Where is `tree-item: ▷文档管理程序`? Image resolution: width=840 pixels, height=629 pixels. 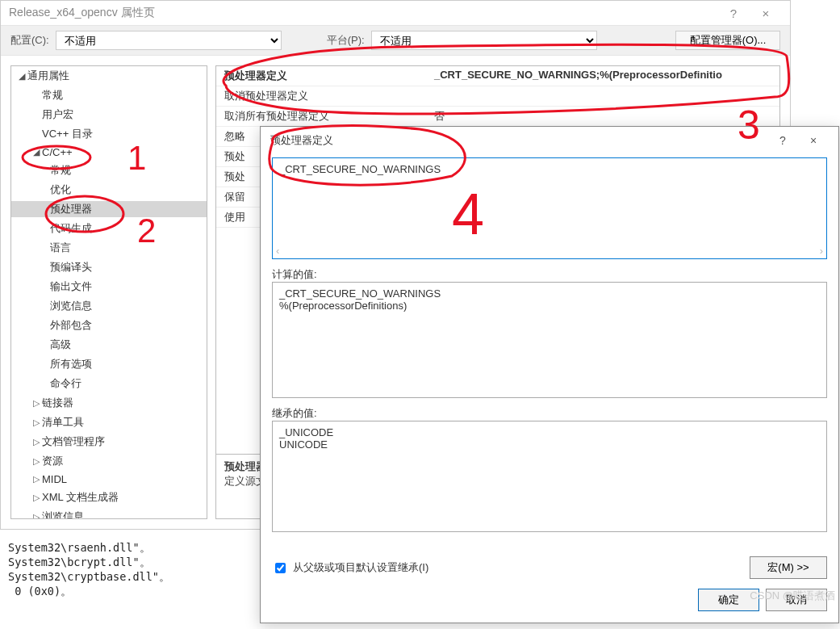
tree-item: ▷文档管理程序 is located at coordinates (109, 442).